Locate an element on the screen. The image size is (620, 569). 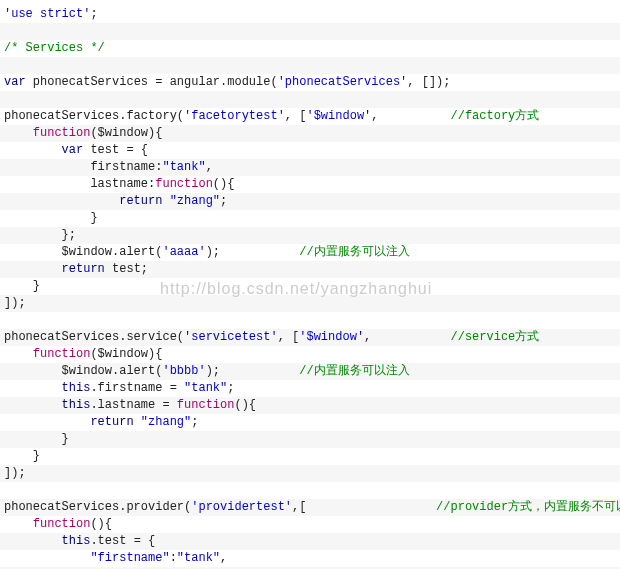
comment-provider: //provider方式，内置服务不可以注入 is located at coordinates (528, 507).